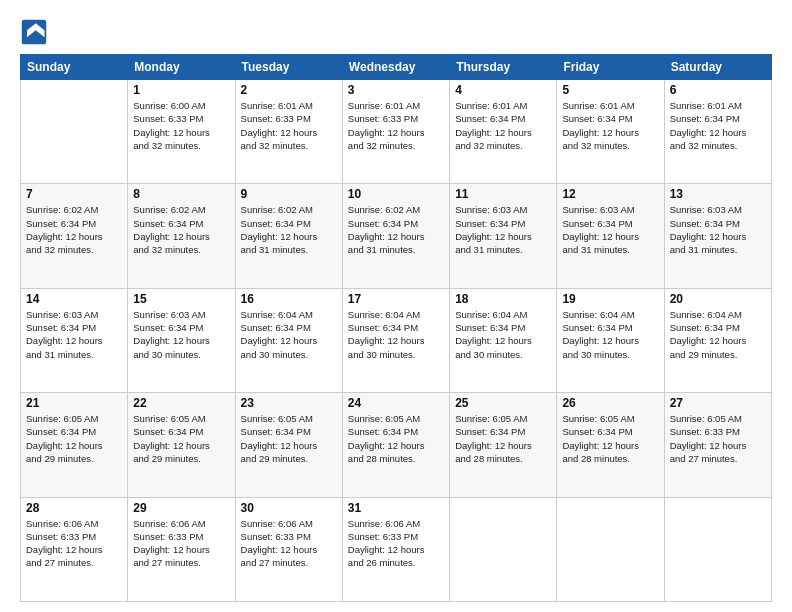  Describe the element at coordinates (74, 403) in the screenshot. I see `day-number: 21` at that location.